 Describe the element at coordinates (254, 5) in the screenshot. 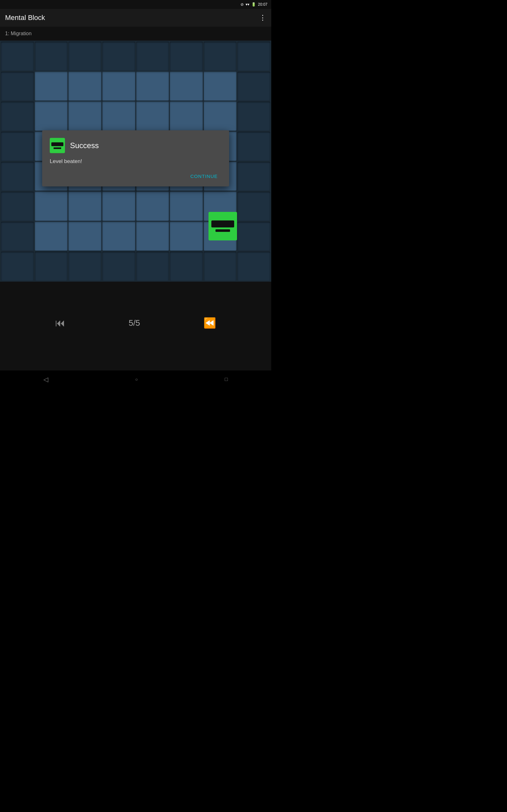

I see `status-icons: ⊘ ▾▾ 🔋 20:07` at that location.